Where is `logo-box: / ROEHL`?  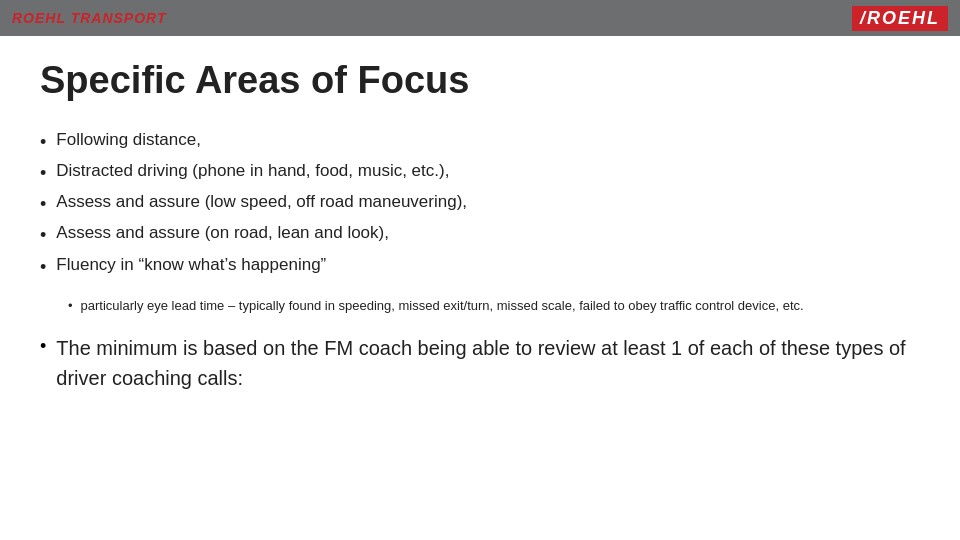
logo-box: / ROEHL is located at coordinates (900, 18).